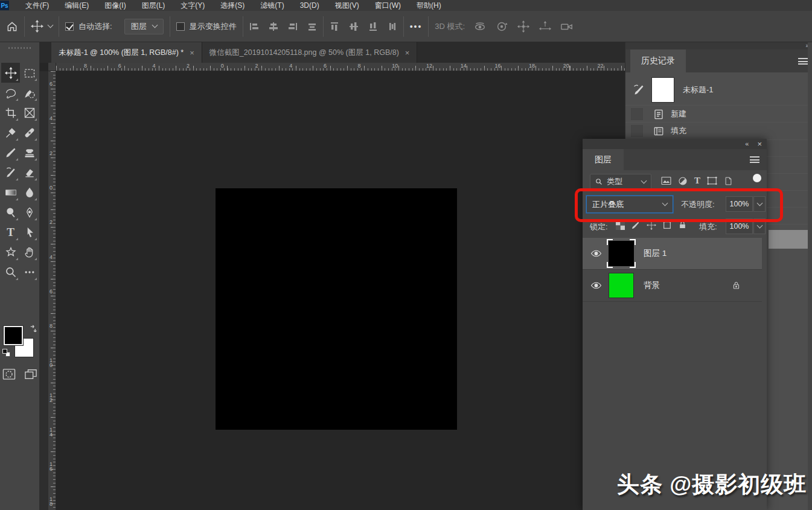  I want to click on menu-item-5: 选择(S), so click(232, 5).